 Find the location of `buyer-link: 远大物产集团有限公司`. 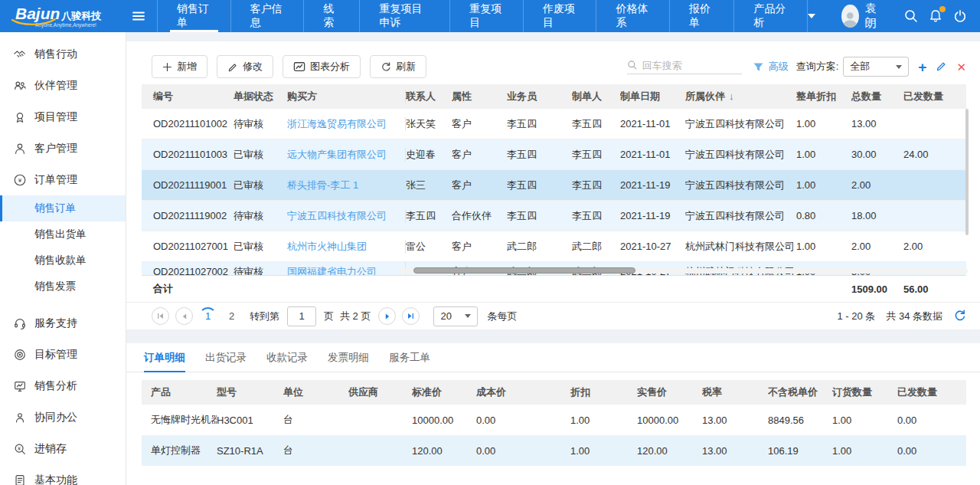

buyer-link: 远大物产集团有限公司 is located at coordinates (346, 155).